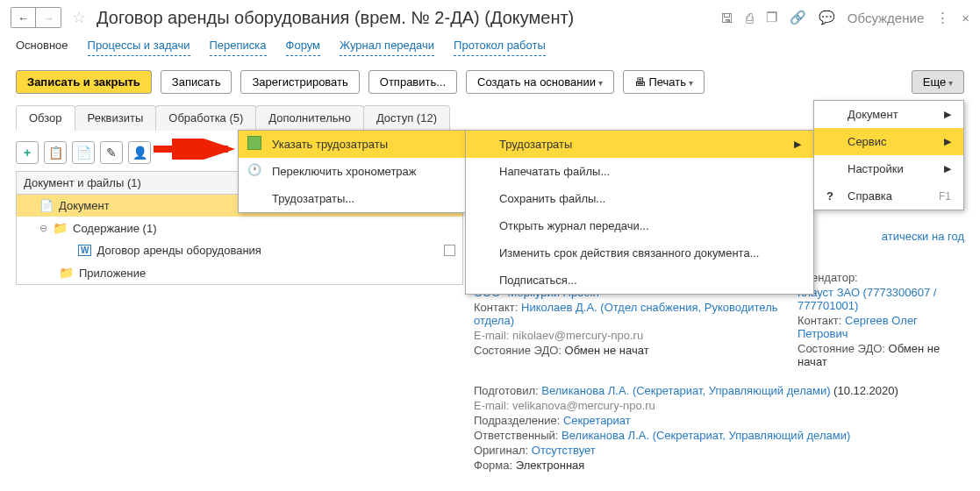  I want to click on form-value: Электронная, so click(551, 465).